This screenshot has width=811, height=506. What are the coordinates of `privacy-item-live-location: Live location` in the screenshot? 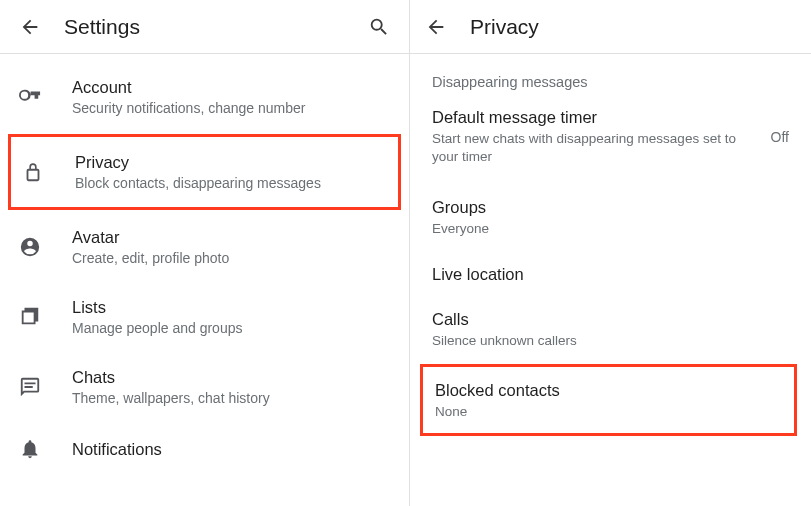 It's located at (610, 274).